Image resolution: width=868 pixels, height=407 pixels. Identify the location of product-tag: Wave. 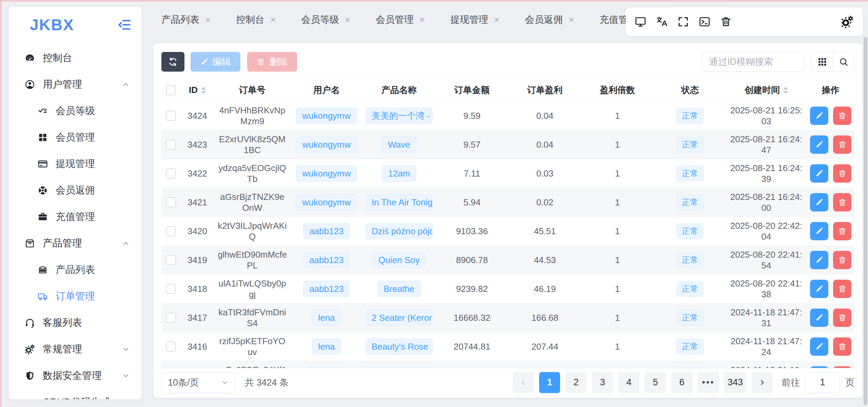
(399, 145).